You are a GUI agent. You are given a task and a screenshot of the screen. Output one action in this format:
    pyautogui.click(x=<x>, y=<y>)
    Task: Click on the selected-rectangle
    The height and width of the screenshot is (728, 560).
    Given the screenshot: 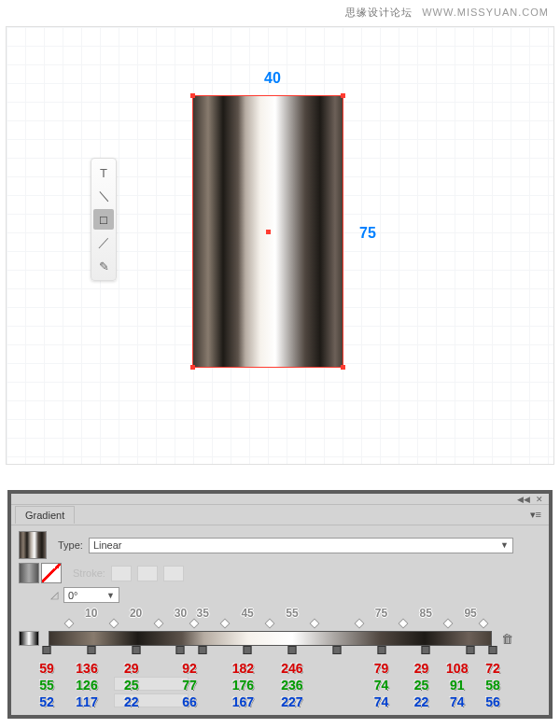 What is the action you would take?
    pyautogui.click(x=268, y=231)
    